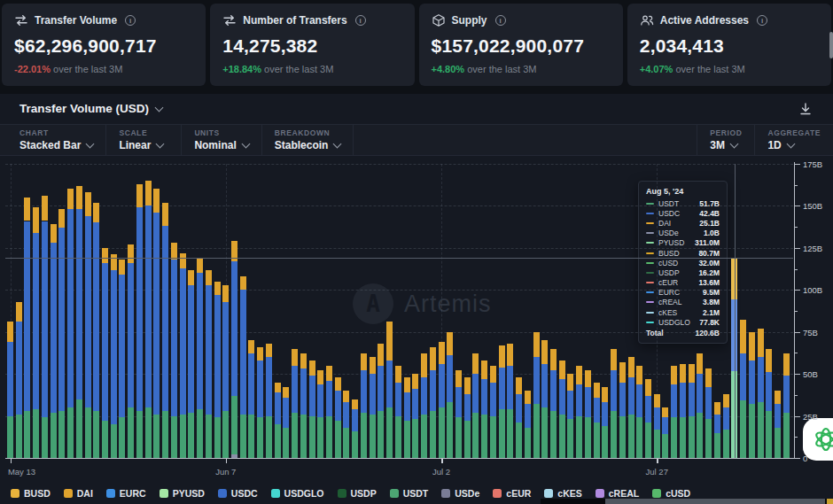 This screenshot has height=504, width=833. What do you see at coordinates (672, 493) in the screenshot?
I see `legend-item-cusd: cUSD` at bounding box center [672, 493].